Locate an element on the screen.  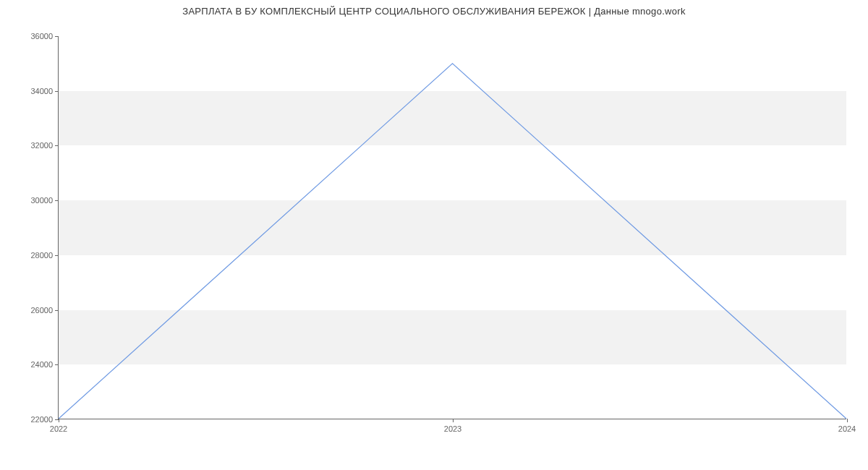
y-tick-label: 28000 is located at coordinates (42, 255).